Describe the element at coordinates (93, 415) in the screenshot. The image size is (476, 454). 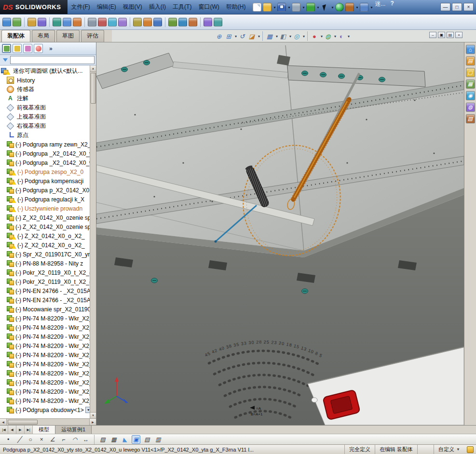
I see `scroll-down-icon: ▼` at that location.